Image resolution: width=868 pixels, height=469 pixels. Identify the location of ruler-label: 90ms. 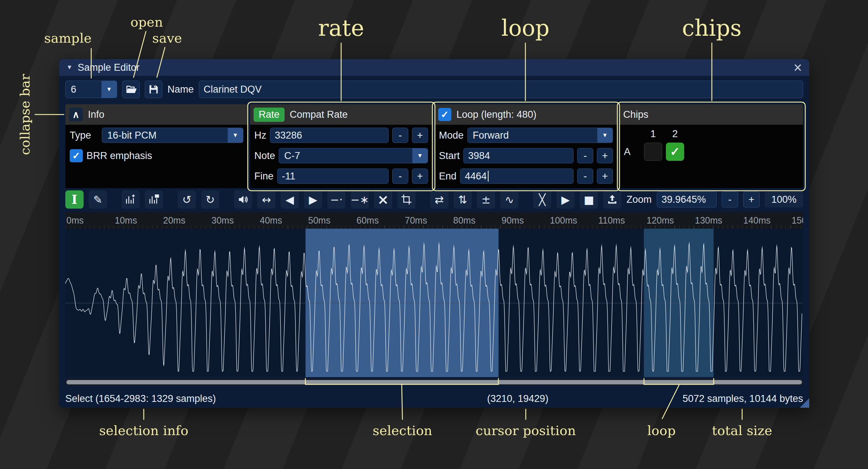
(513, 220).